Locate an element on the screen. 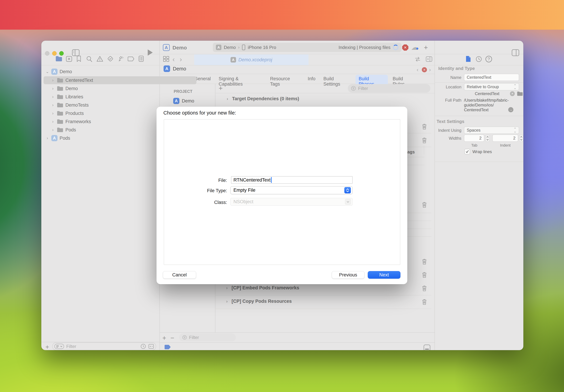 The image size is (564, 392). project-navigator-icon is located at coordinates (59, 59).